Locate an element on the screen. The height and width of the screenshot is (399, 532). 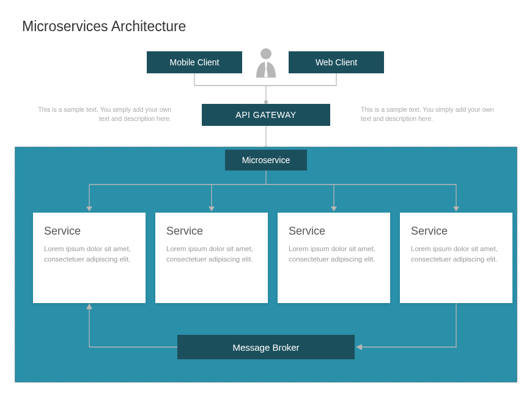
service-card-2: Service Lorem ipsum dolor sit amet, cons… is located at coordinates (212, 258).